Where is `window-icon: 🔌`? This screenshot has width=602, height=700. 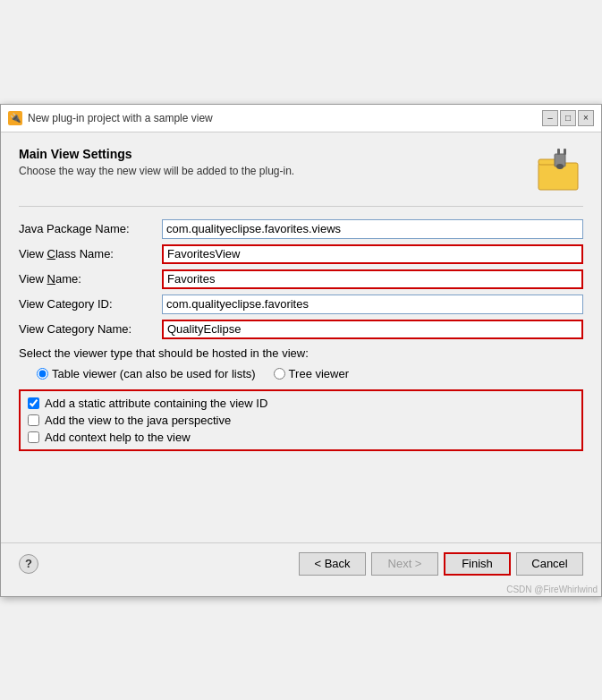
window-icon: 🔌 is located at coordinates (15, 118).